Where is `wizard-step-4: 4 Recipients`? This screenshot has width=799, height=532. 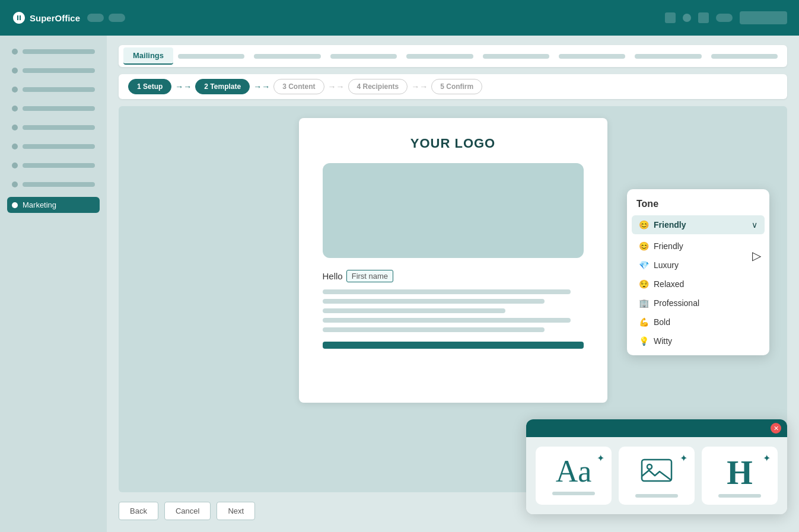 wizard-step-4: 4 Recipients is located at coordinates (378, 87).